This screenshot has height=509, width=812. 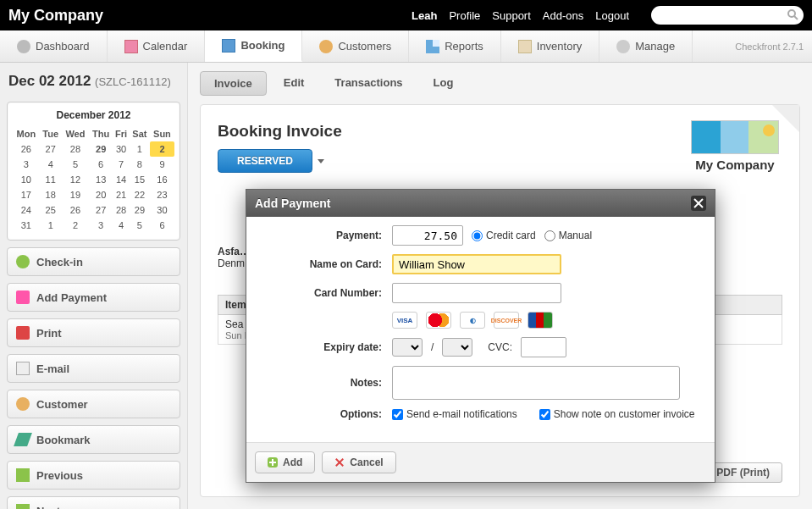 I want to click on nav-dashboard: Dashboard, so click(x=54, y=46).